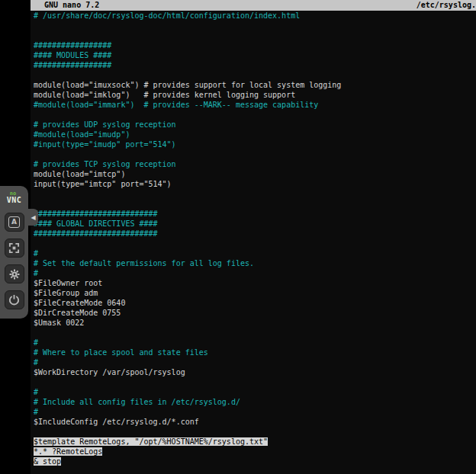 The height and width of the screenshot is (474, 476). What do you see at coordinates (255, 422) in the screenshot?
I see `editor-line: $IncludeConfig /etc/rsyslog.d/*.conf` at bounding box center [255, 422].